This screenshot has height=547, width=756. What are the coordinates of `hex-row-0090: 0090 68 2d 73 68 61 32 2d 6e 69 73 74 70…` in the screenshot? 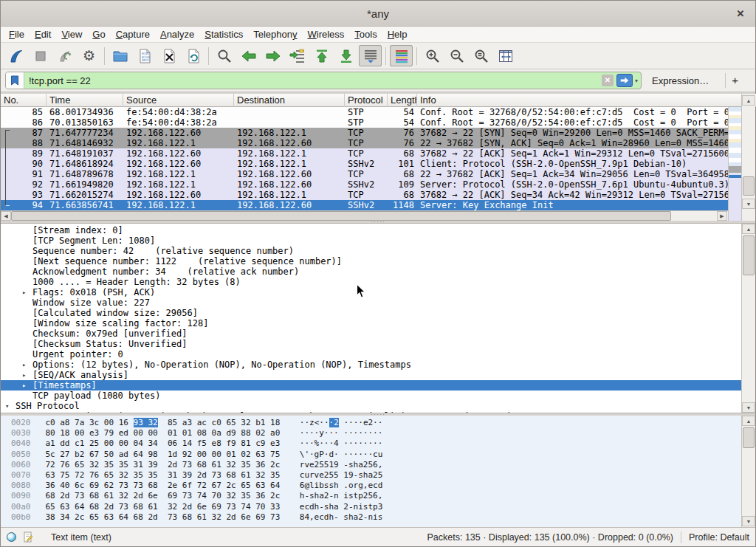 It's located at (196, 496).